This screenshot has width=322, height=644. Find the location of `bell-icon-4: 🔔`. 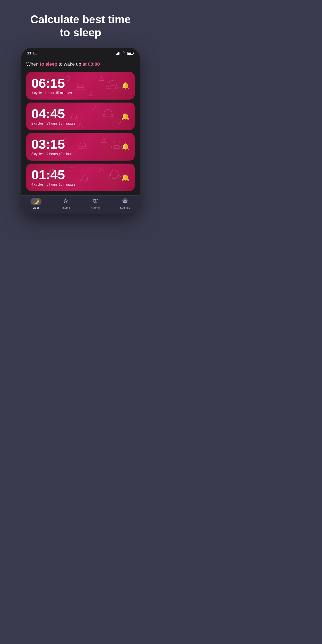

bell-icon-4: 🔔 is located at coordinates (126, 177).